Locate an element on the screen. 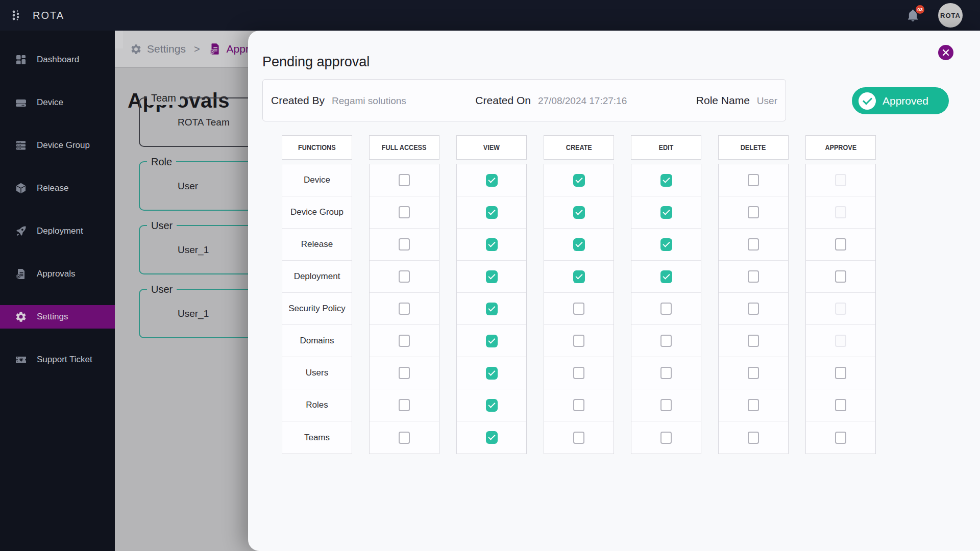  checkbox-approve-teams is located at coordinates (841, 438).